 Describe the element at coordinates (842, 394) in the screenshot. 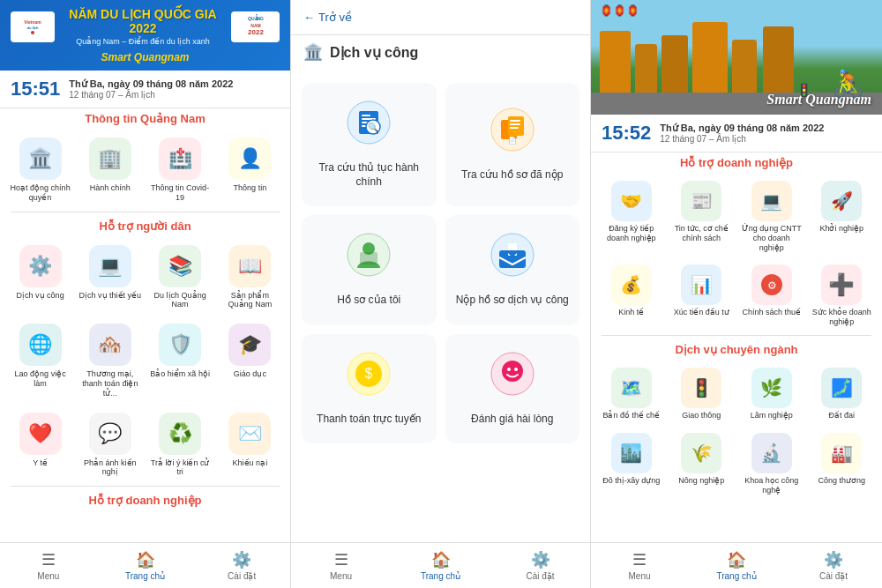

I see `list-item: 🗾 Đất đai` at that location.